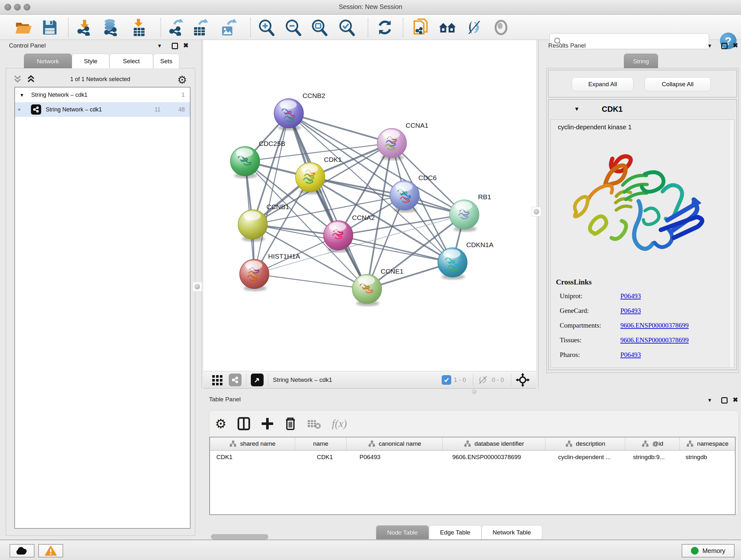  Describe the element at coordinates (290, 424) in the screenshot. I see `delete-column-icon` at that location.